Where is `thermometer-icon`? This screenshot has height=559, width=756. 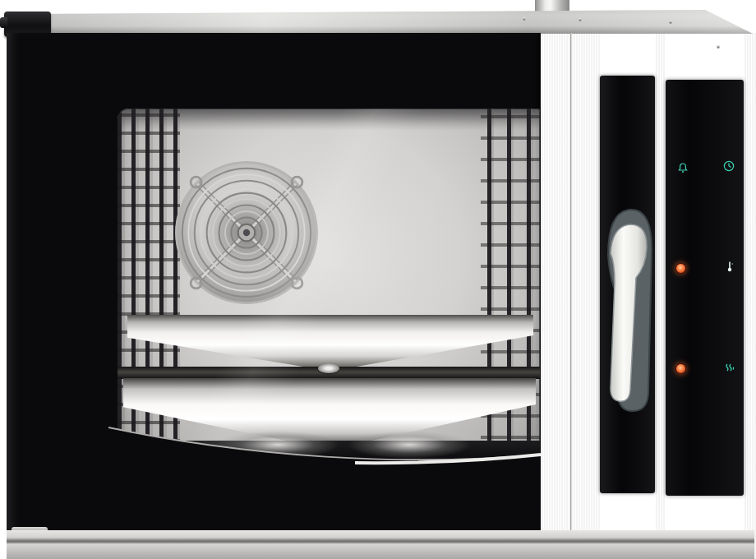
thermometer-icon is located at coordinates (730, 266).